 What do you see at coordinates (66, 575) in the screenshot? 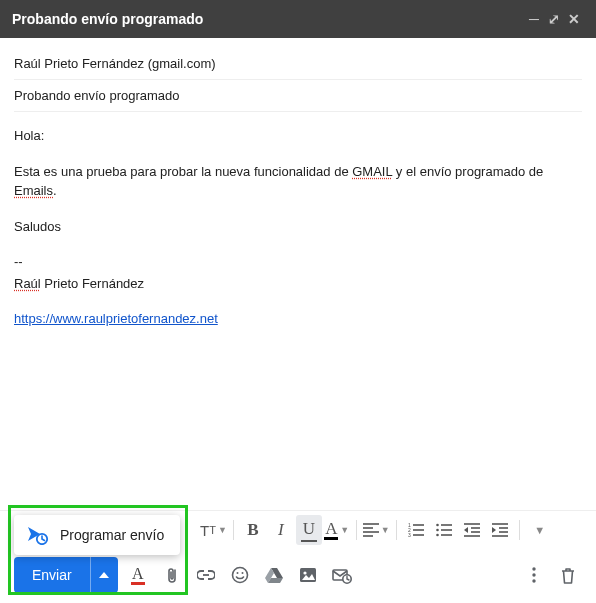
I see `send-button-group: Enviar` at bounding box center [66, 575].